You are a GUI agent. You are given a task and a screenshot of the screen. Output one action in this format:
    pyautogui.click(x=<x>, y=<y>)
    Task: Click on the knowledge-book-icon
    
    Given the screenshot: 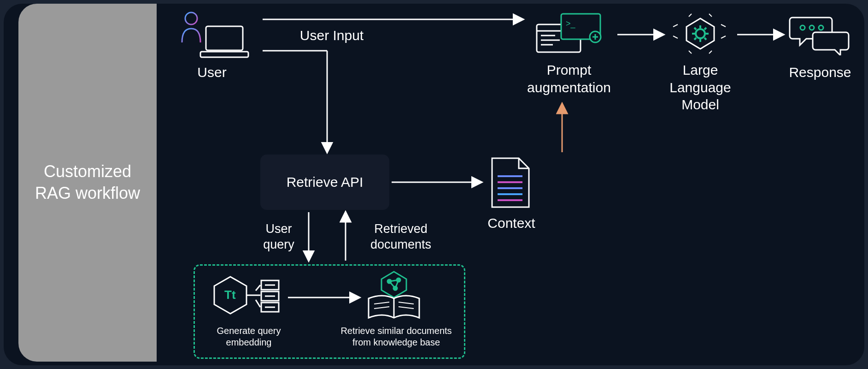 What is the action you would take?
    pyautogui.click(x=394, y=296)
    